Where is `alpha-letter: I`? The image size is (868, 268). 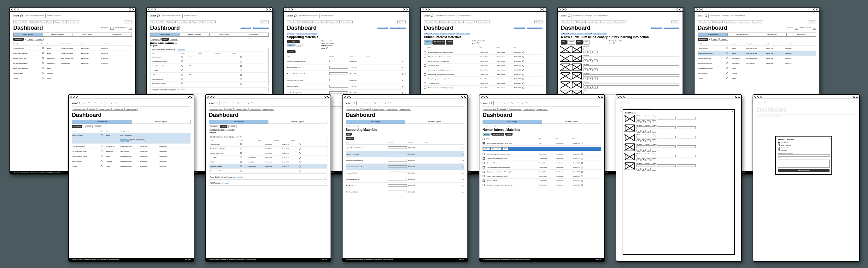
alpha-letter: I is located at coordinates (159, 43).